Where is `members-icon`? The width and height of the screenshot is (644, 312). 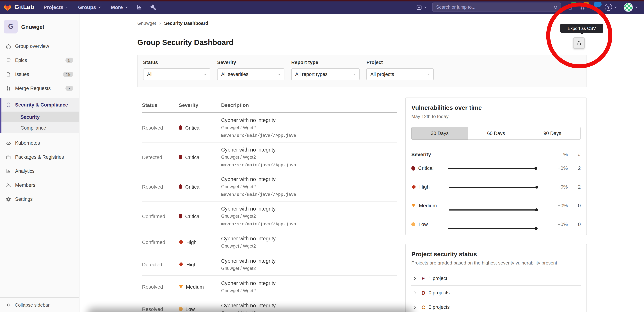
members-icon is located at coordinates (8, 185).